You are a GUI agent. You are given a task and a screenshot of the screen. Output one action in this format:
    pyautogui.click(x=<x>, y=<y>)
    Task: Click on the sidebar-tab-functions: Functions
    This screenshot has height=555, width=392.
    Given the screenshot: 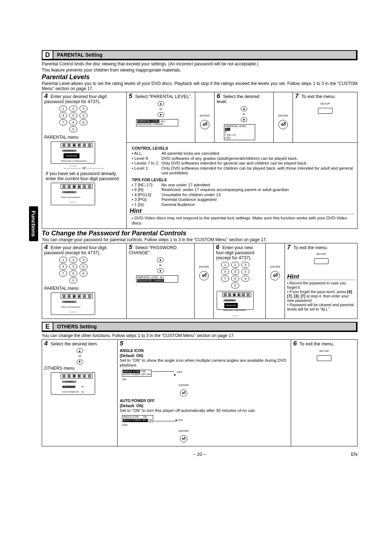 What is the action you would take?
    pyautogui.click(x=33, y=224)
    